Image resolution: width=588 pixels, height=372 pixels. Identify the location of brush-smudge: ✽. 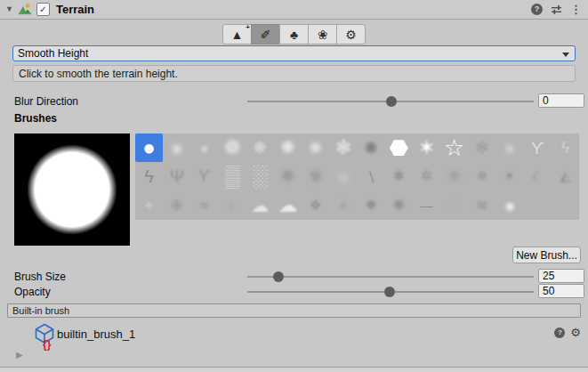
(288, 176).